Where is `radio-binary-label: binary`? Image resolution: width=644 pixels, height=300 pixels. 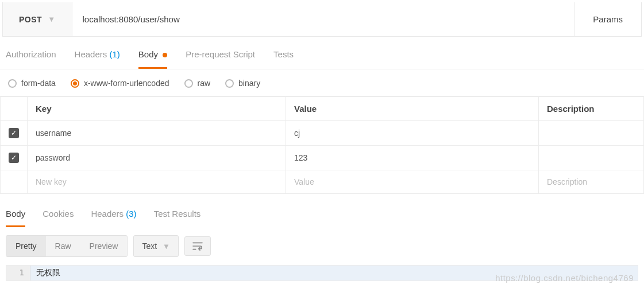 radio-binary-label: binary is located at coordinates (249, 83).